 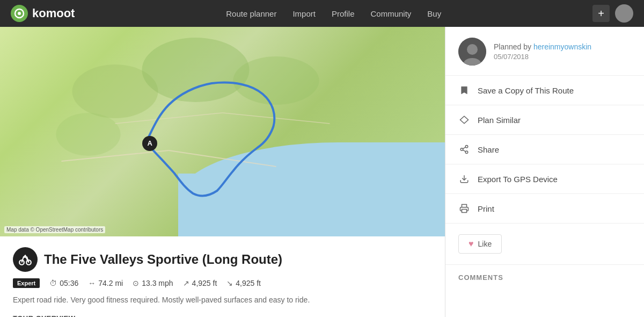 What do you see at coordinates (222, 260) in the screenshot?
I see `route-title-row: The Five Valleys Sportive (Long Route)` at bounding box center [222, 260].